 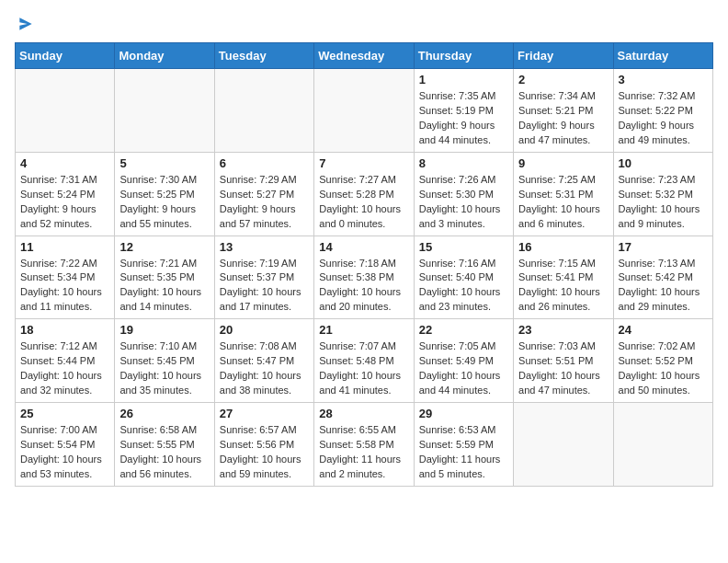 What do you see at coordinates (265, 286) in the screenshot?
I see `day-info: Sunrise: 7:19 AM Sunset: 5:37 PM Dayligh…` at bounding box center [265, 286].